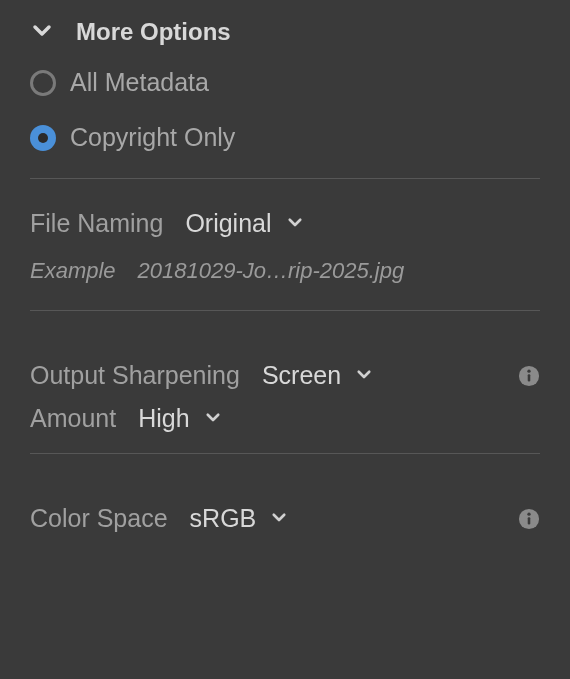 This screenshot has height=679, width=570. Describe the element at coordinates (302, 376) in the screenshot. I see `select-value: Screen` at that location.